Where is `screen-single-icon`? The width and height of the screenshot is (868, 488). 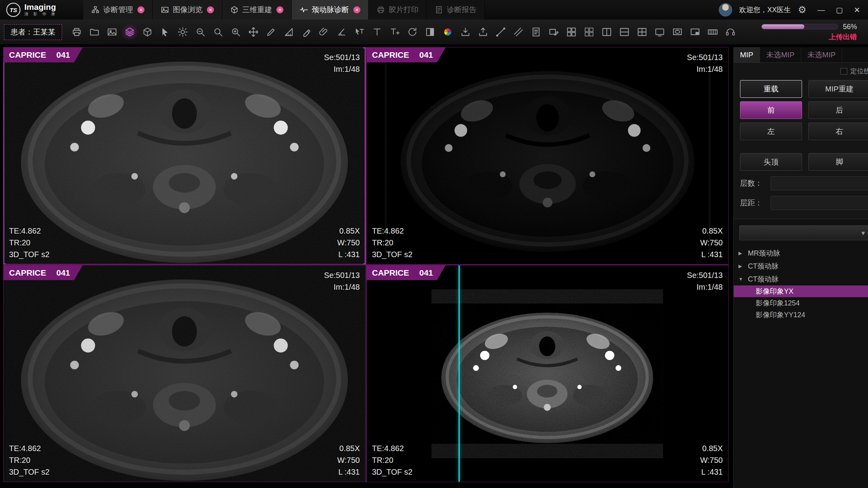 screen-single-icon is located at coordinates (660, 32).